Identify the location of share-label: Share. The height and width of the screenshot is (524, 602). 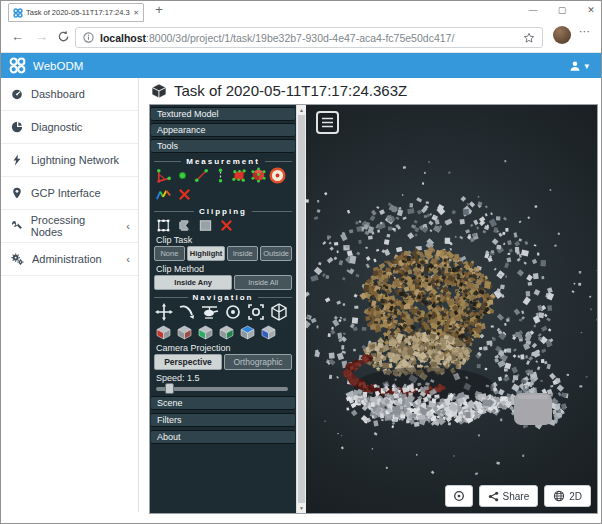
(516, 496).